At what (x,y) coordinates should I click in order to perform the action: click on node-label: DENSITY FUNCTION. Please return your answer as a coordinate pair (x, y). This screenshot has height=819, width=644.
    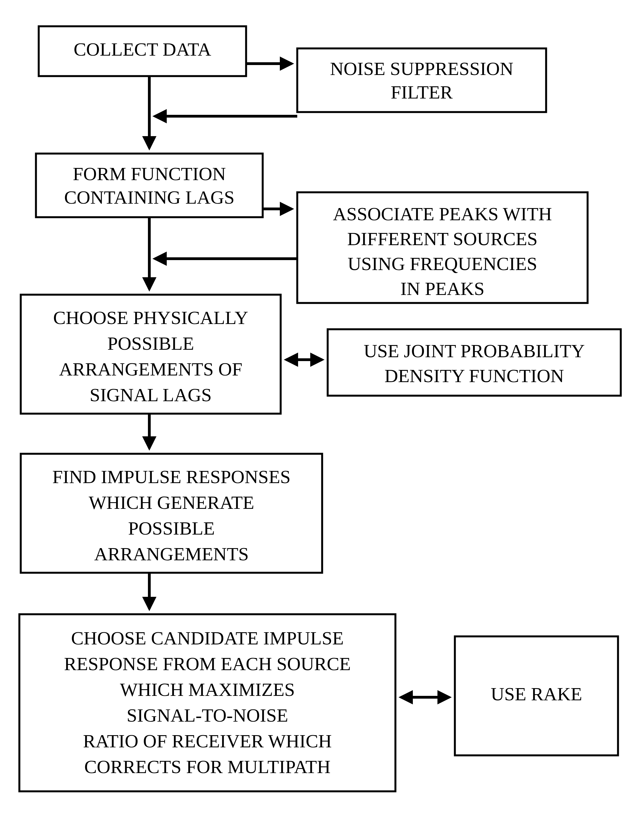
    Looking at the image, I should click on (474, 376).